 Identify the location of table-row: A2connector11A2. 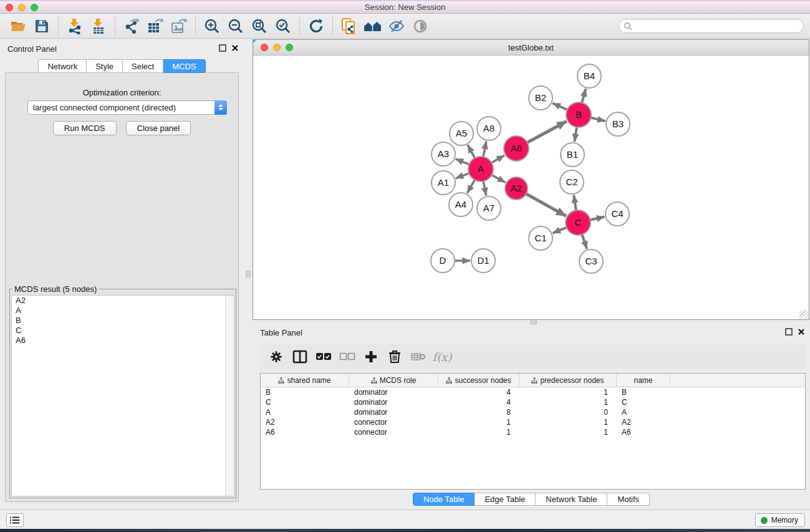
(533, 422).